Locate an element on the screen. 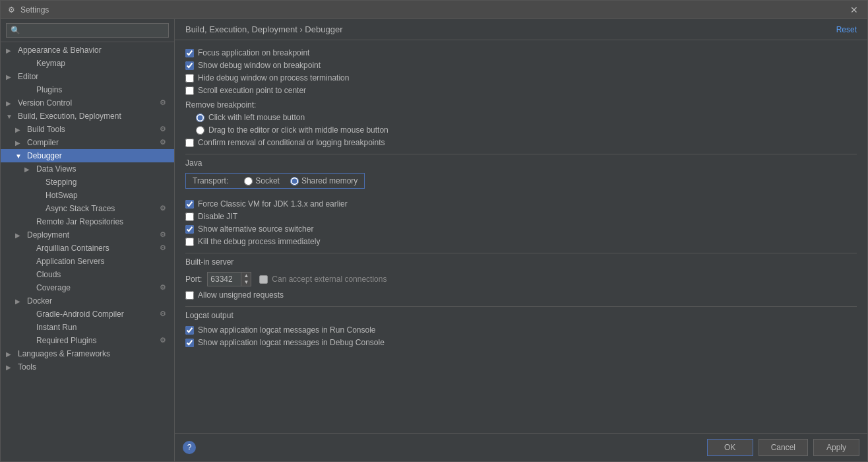 This screenshot has height=462, width=868. sidebar-item-hotswap: HotSwap is located at coordinates (87, 195).